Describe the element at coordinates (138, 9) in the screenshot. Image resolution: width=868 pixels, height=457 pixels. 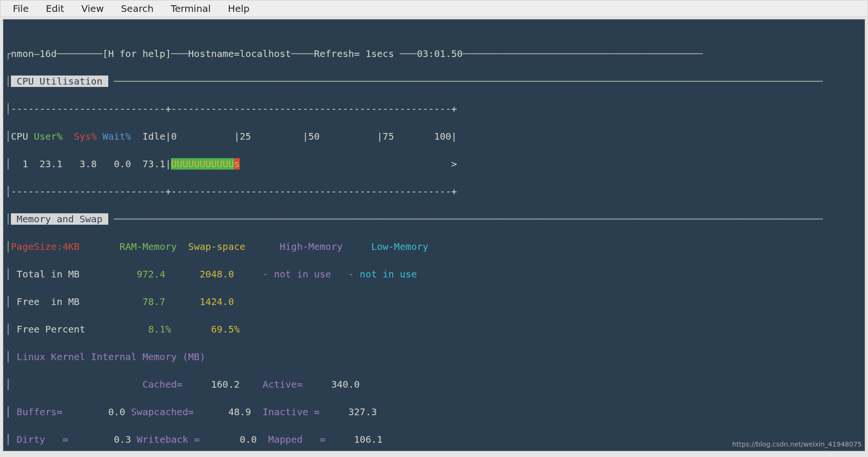
I see `menu-search: Search` at that location.